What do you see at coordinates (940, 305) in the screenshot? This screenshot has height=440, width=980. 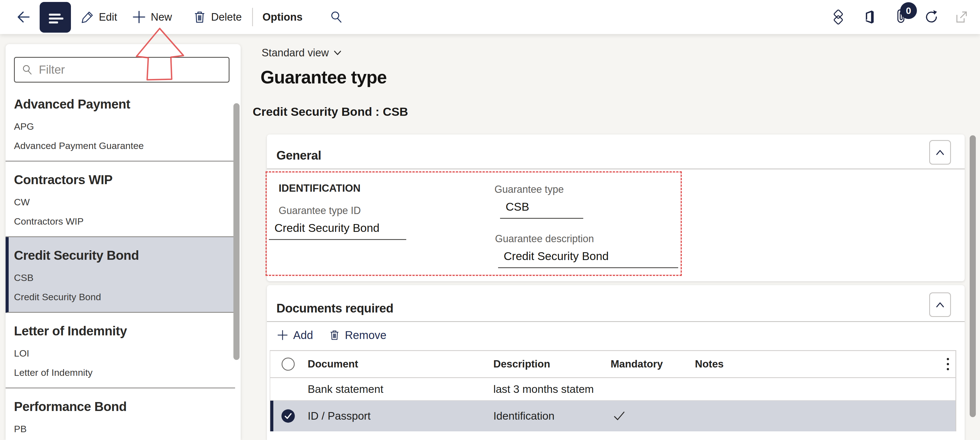 I see `documents-collapse-button` at bounding box center [940, 305].